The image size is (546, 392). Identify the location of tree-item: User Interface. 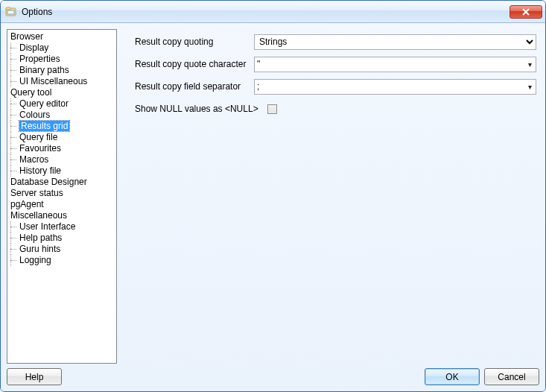
(62, 227).